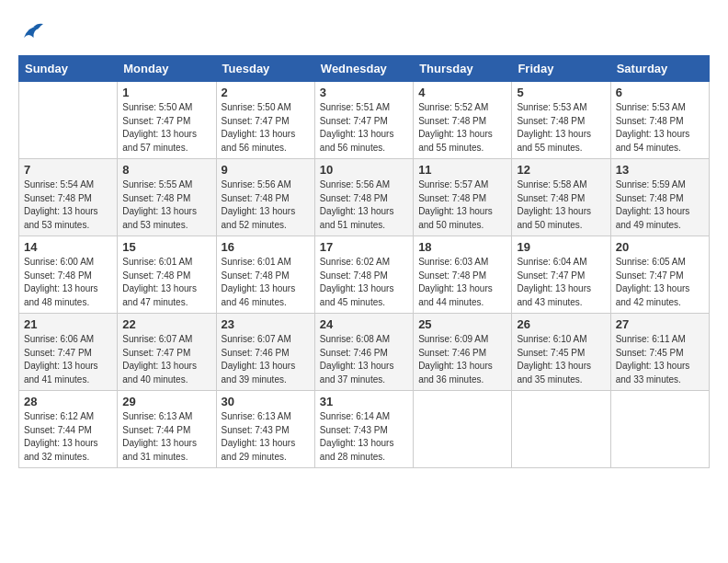 The width and height of the screenshot is (728, 563). What do you see at coordinates (561, 92) in the screenshot?
I see `day-number: 5` at bounding box center [561, 92].